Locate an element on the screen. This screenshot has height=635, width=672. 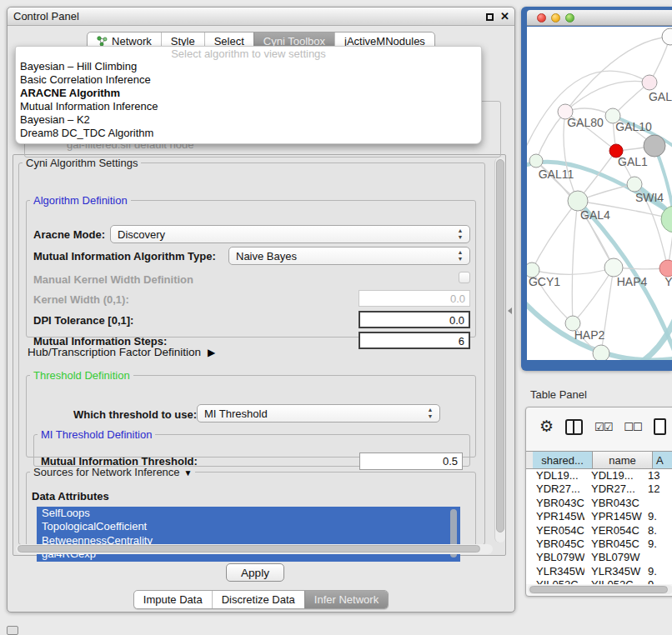
node-label: GAL4 is located at coordinates (595, 215).